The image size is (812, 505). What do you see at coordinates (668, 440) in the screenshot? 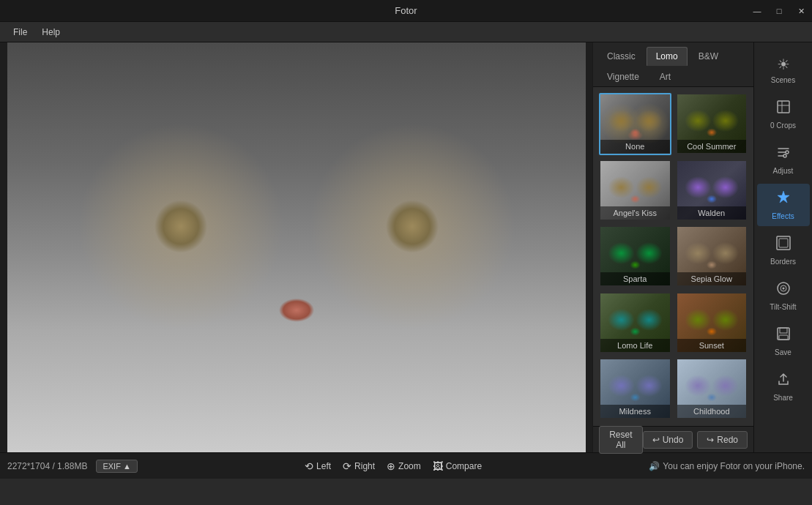
I see `undo-button: ↩ Undo` at bounding box center [668, 440].